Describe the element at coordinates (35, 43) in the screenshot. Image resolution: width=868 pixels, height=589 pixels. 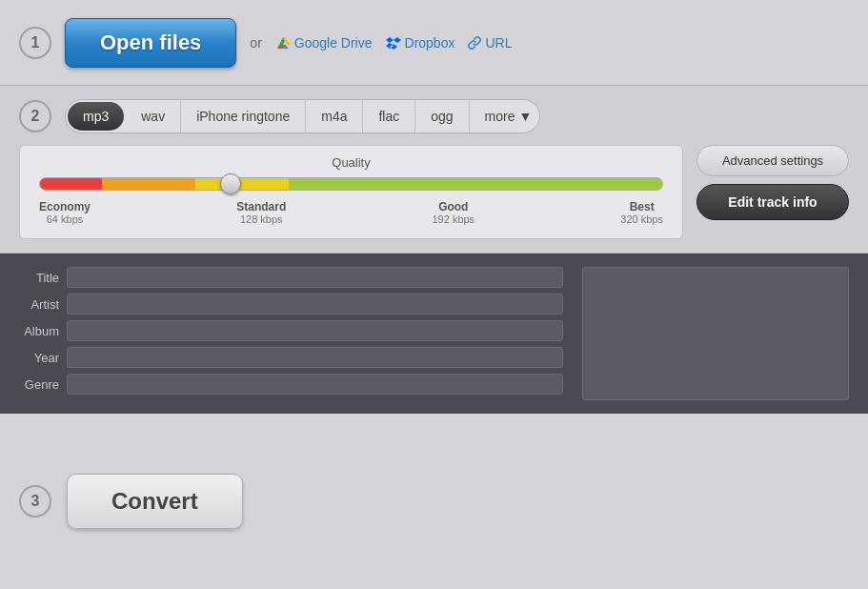
I see `step-1-circle: 1` at that location.